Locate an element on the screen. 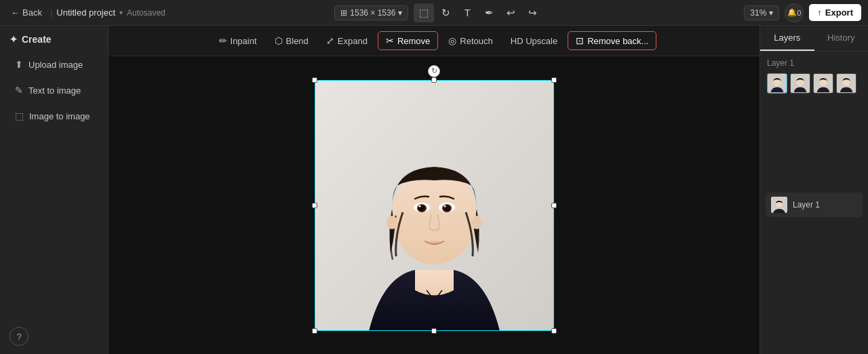 The width and height of the screenshot is (868, 354). text-tool-button: T is located at coordinates (467, 13).